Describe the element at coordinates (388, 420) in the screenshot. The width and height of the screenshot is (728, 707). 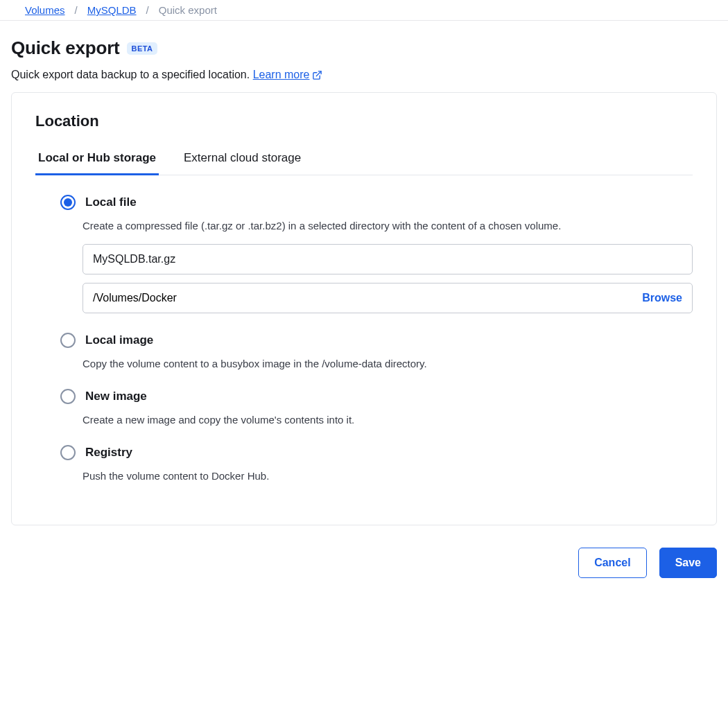
I see `option-description: Create a new image and copy the volume's…` at that location.